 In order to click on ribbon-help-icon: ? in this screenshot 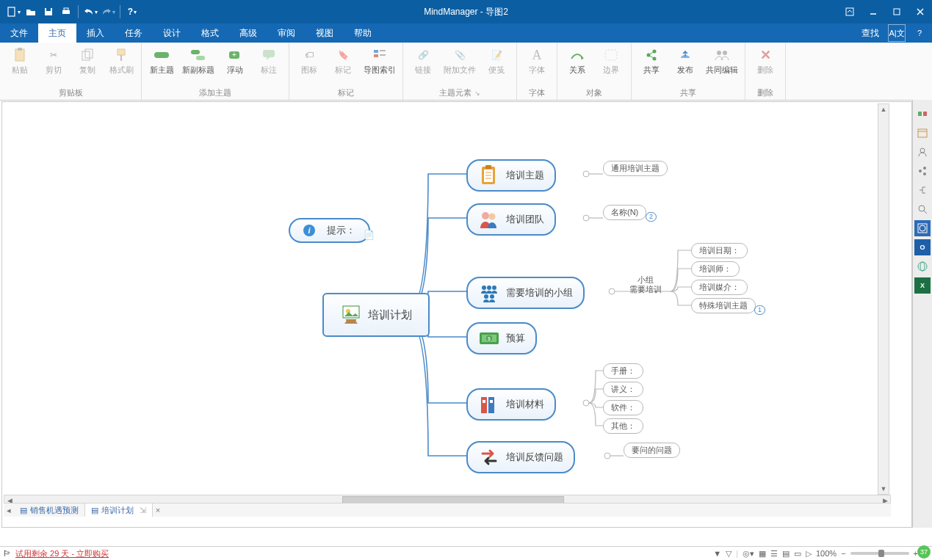, I will do `click(920, 33)`.